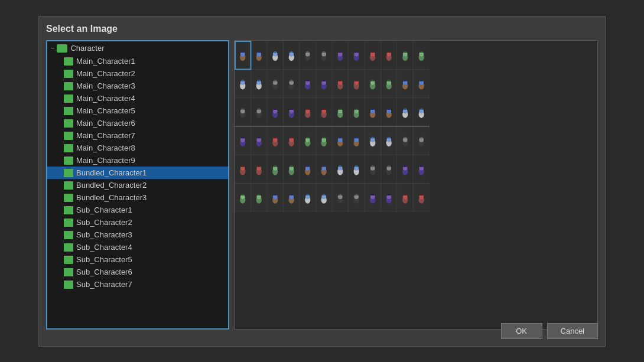 The height and width of the screenshot is (362, 644). I want to click on tree-item-label: Sub_Character4, so click(104, 247).